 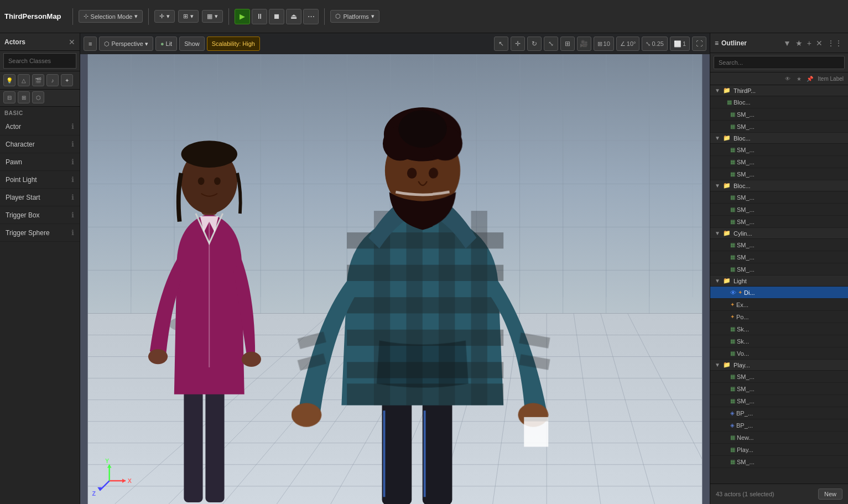 I want to click on outliner-item: ▦ Bloc..., so click(x=779, y=102).